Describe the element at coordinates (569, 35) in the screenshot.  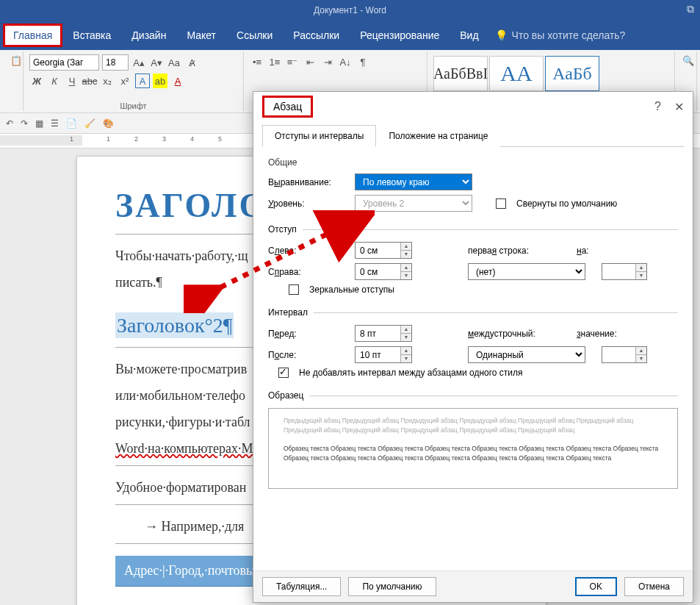
I see `tell-me-text: Что вы хотите сделать?` at that location.